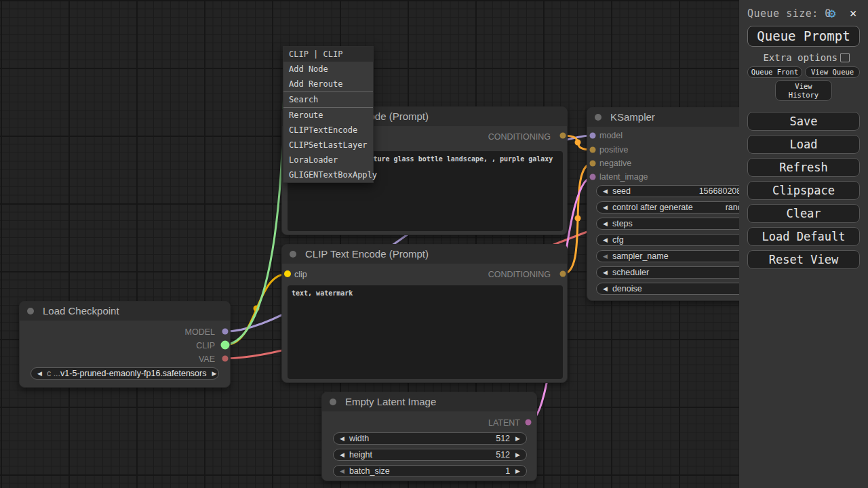 This screenshot has height=488, width=868. Describe the element at coordinates (125, 344) in the screenshot. I see `node-load-checkpoint: Load Checkpoint MODEL CLIP VAE ◀ c ... v…` at that location.